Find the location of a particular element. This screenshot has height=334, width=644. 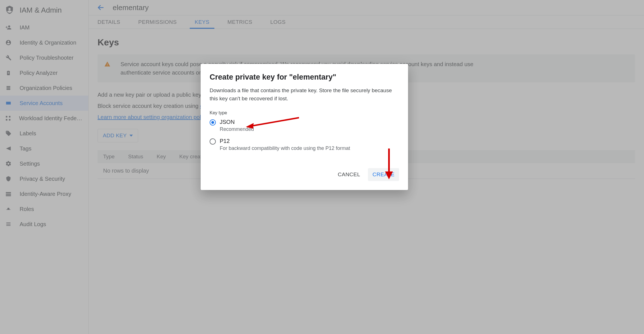

cancel-button: CANCEL is located at coordinates (349, 175).